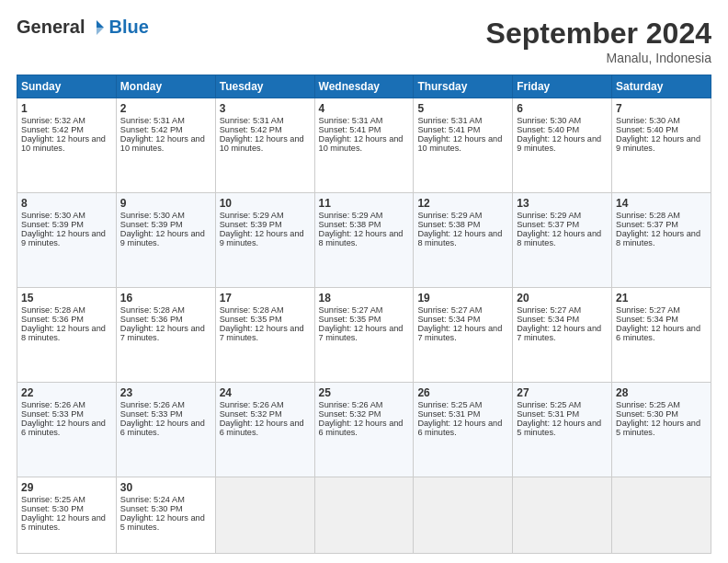  Describe the element at coordinates (165, 515) in the screenshot. I see `calendar-cell: 30Sunrise: 5:24 AMSunset: 5:30 PMDayligh…` at that location.